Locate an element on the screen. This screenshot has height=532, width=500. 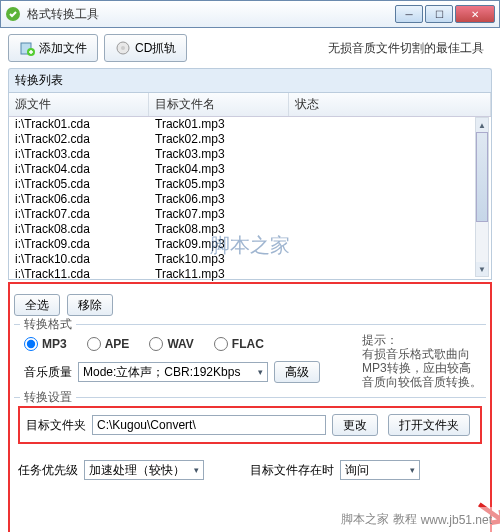
radio-mp3: MP3 is located at coordinates (46, 344).